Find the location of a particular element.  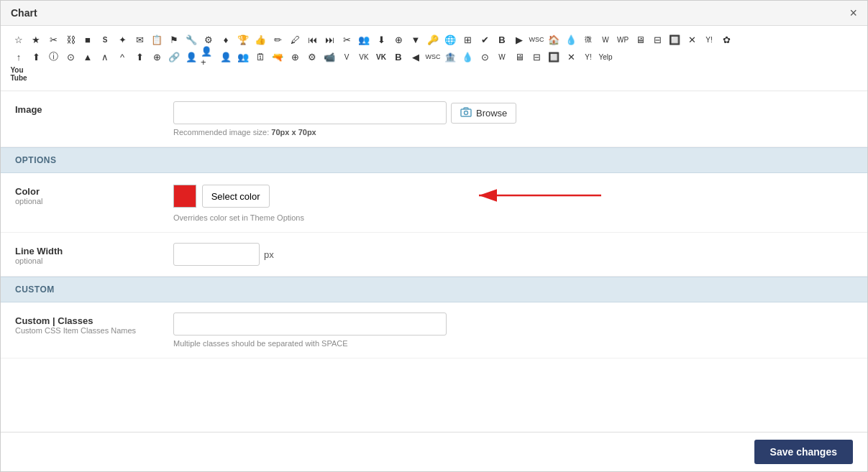

icon-hat: ^ is located at coordinates (122, 57).